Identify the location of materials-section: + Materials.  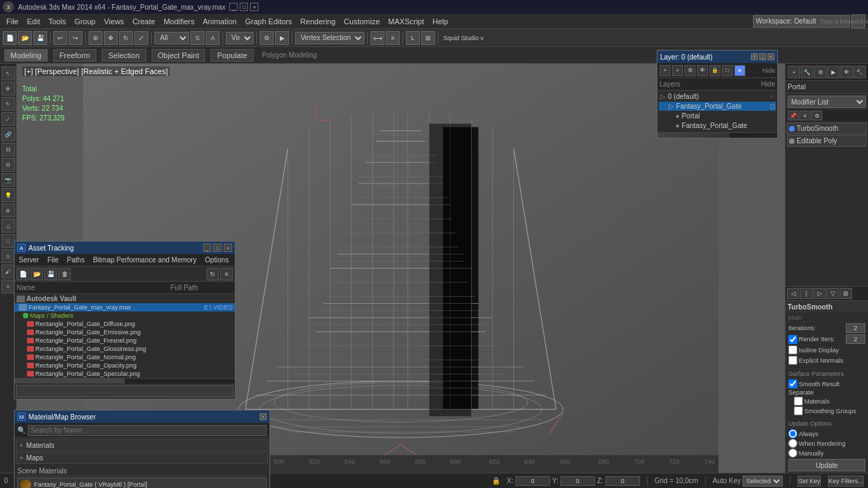
(142, 446).